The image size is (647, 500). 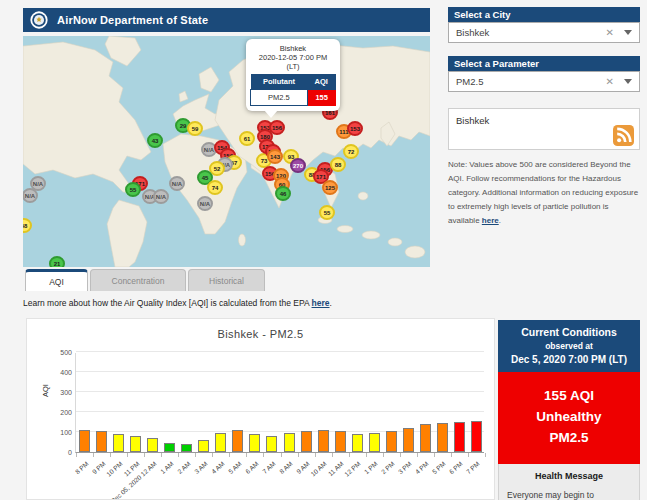 What do you see at coordinates (155, 140) in the screenshot?
I see `aqi-marker: 43` at bounding box center [155, 140].